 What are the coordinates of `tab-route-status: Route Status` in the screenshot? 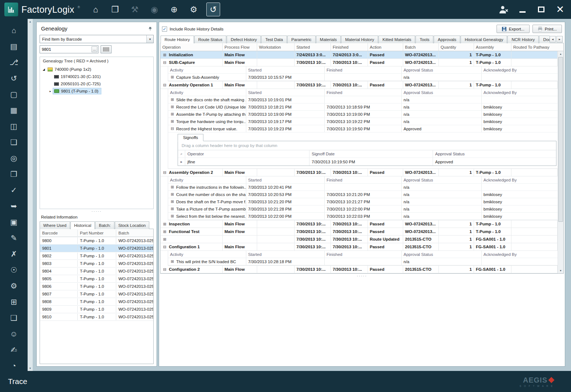 It's located at (210, 39).